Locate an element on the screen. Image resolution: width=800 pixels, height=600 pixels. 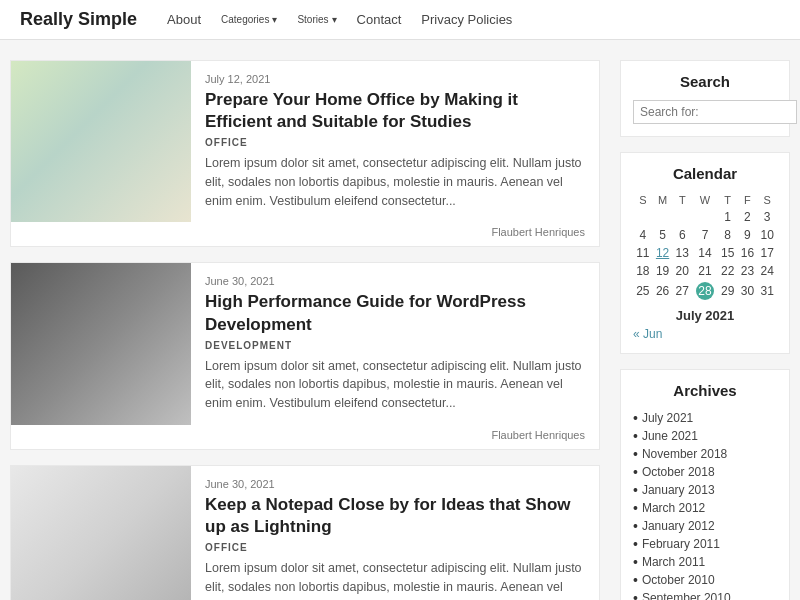
calendar-day-cell: 23 is located at coordinates (748, 271).